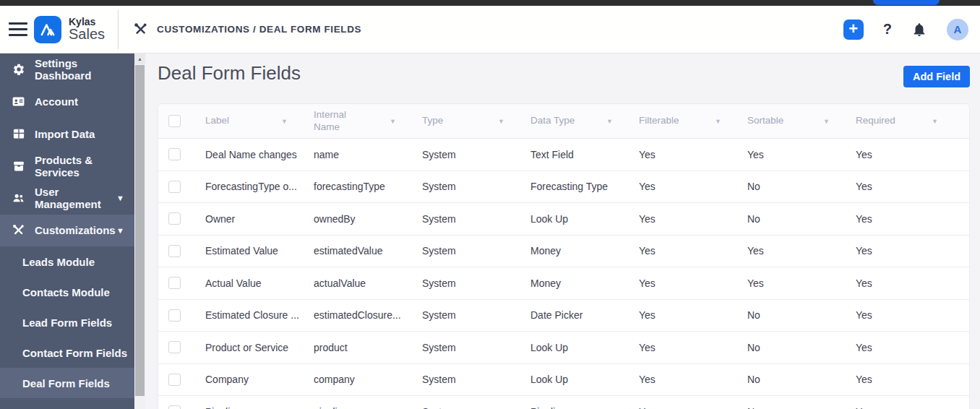  Describe the element at coordinates (81, 166) in the screenshot. I see `sidebar-item-label: Products & Services` at that location.